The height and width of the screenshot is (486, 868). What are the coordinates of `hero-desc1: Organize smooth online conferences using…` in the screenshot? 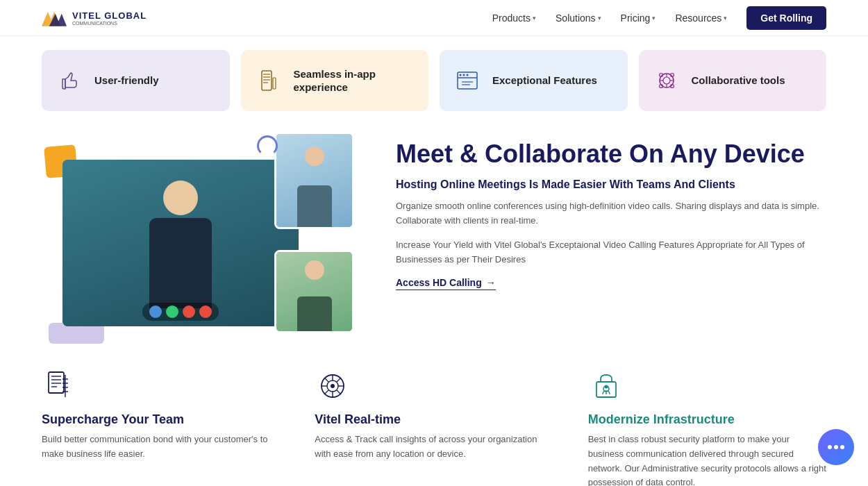 It's located at (611, 214).